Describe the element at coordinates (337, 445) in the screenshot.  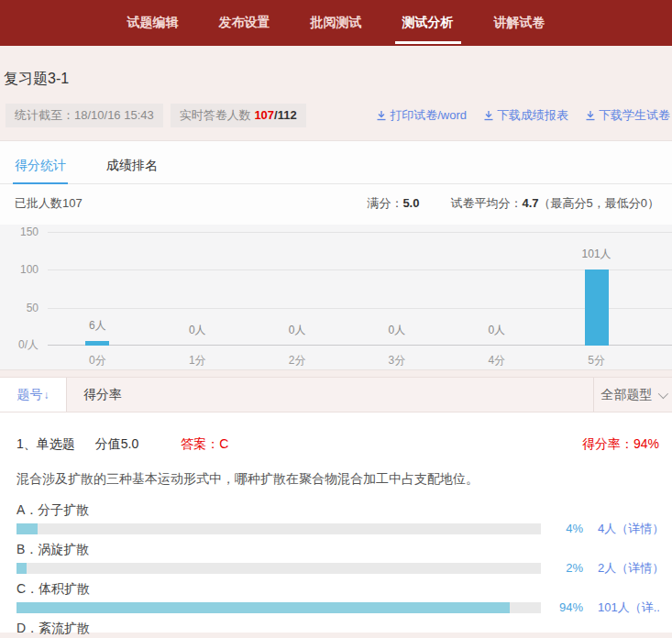
I see `question-header: 1、单选题 分值5.0 答案：C 得分率：94%` at that location.